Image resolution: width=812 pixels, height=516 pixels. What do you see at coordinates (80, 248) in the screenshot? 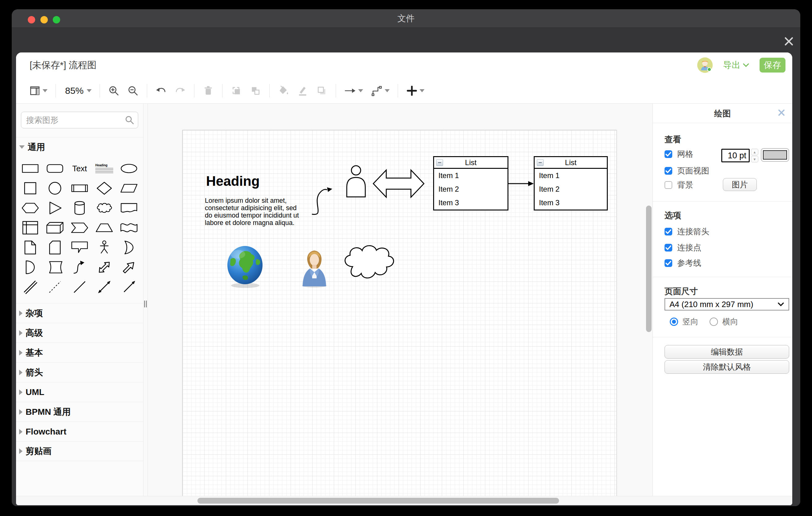
I see `shape-callout` at bounding box center [80, 248].